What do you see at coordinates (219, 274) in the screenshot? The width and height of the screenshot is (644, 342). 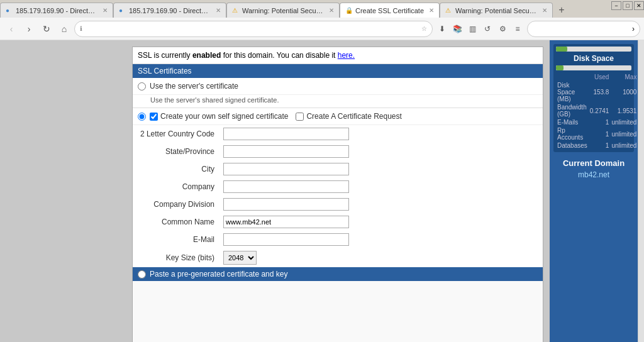 I see `paste-section-label: Paste a pre-generated certificate and ke…` at bounding box center [219, 274].